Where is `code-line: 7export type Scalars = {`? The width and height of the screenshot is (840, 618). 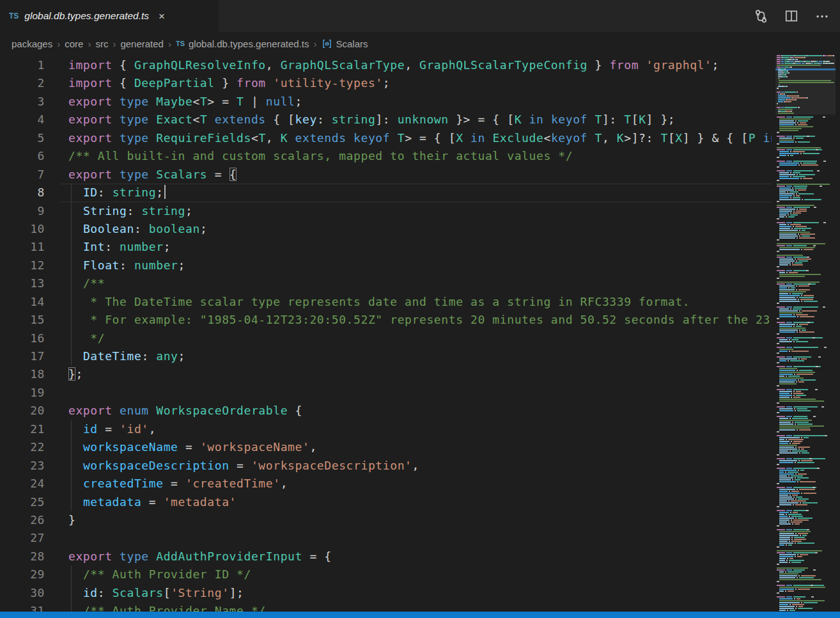
code-line: 7export type Scalars = { is located at coordinates (386, 175).